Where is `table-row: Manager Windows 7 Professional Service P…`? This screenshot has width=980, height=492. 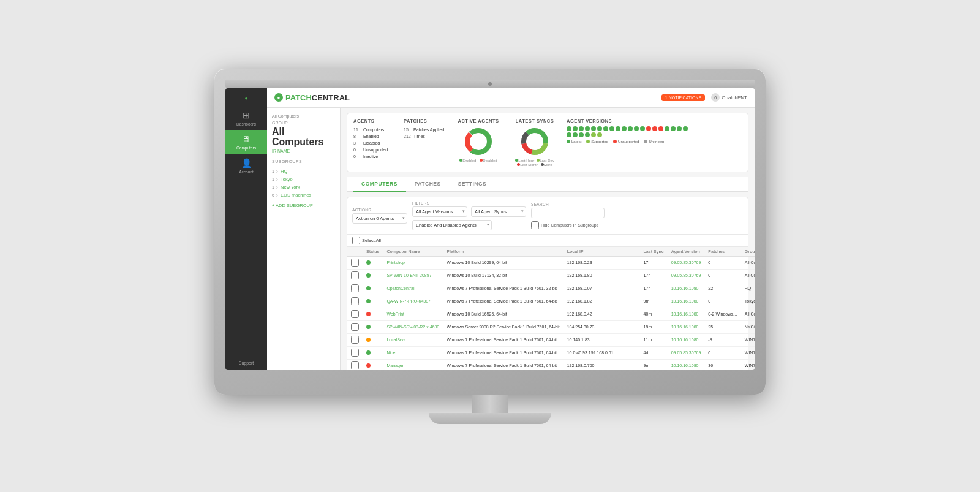
table-row: Manager Windows 7 Professional Service P… is located at coordinates (551, 365).